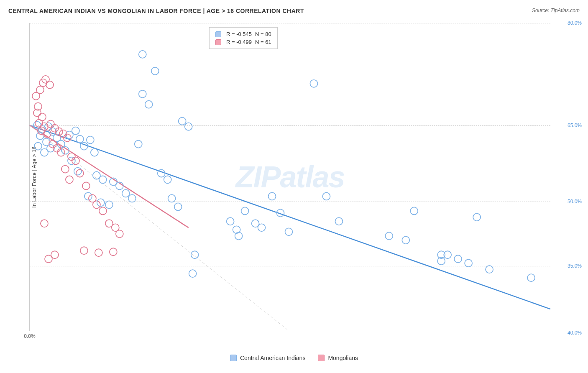  Describe the element at coordinates (575, 266) in the screenshot. I see `y-tick-35: 35.0%` at that location.